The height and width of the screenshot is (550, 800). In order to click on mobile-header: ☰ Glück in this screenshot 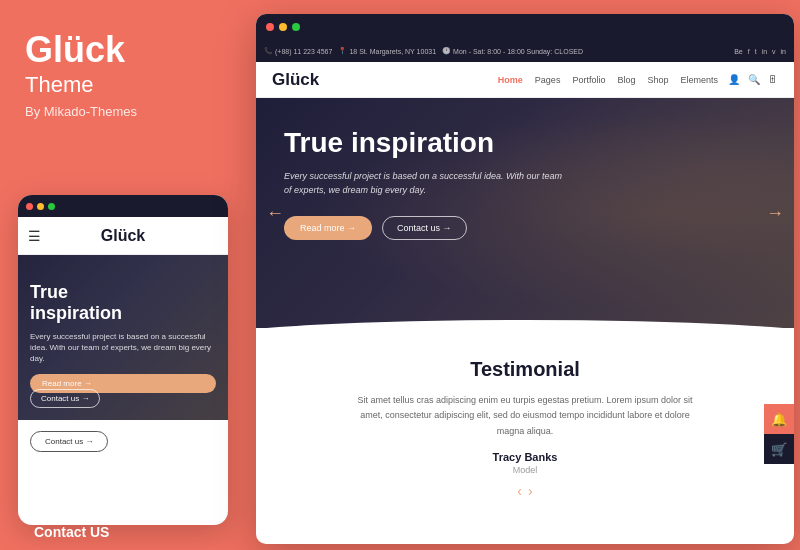, I will do `click(123, 236)`.